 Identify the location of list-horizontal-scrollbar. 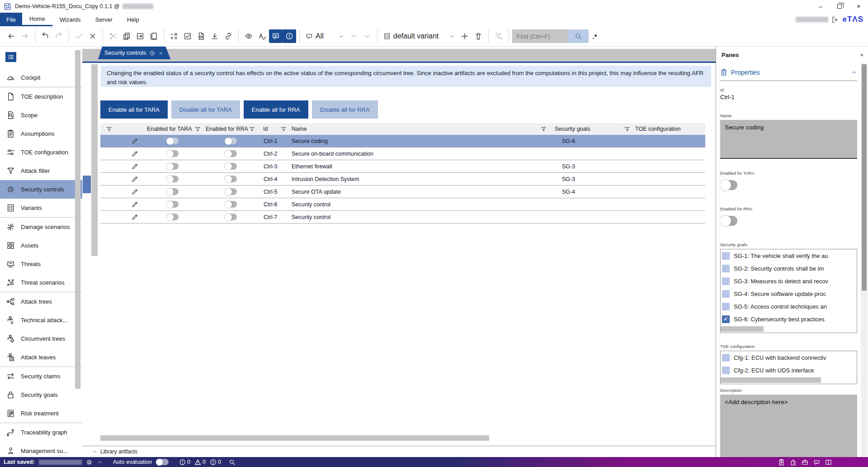
(771, 380).